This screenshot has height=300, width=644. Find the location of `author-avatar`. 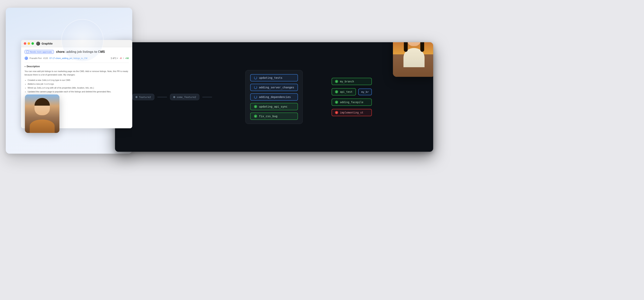

author-avatar is located at coordinates (26, 58).